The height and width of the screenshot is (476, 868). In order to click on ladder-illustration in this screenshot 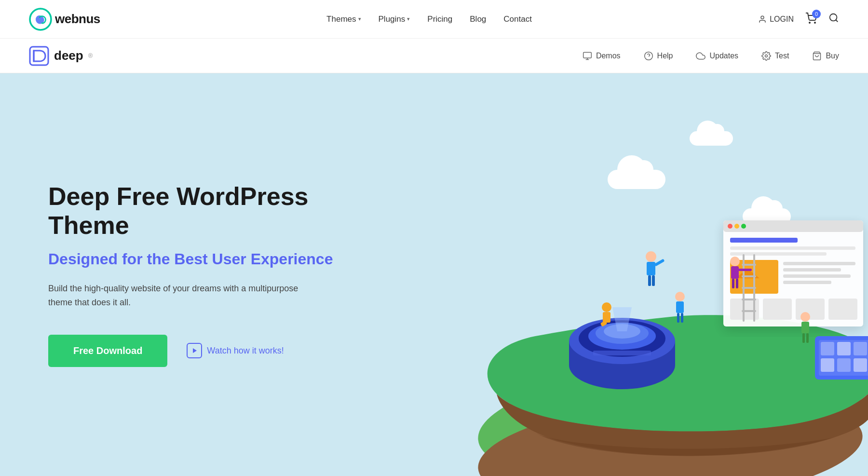, I will do `click(749, 288)`.